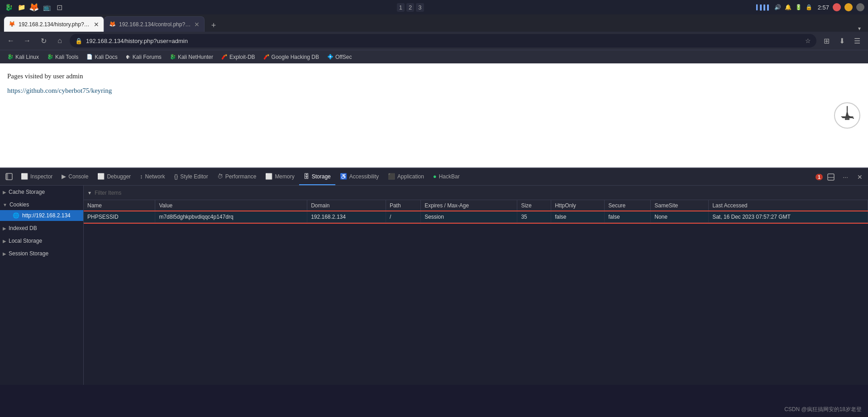 Image resolution: width=868 pixels, height=417 pixels. Describe the element at coordinates (845, 177) in the screenshot. I see `devtools-more-button: ···` at that location.